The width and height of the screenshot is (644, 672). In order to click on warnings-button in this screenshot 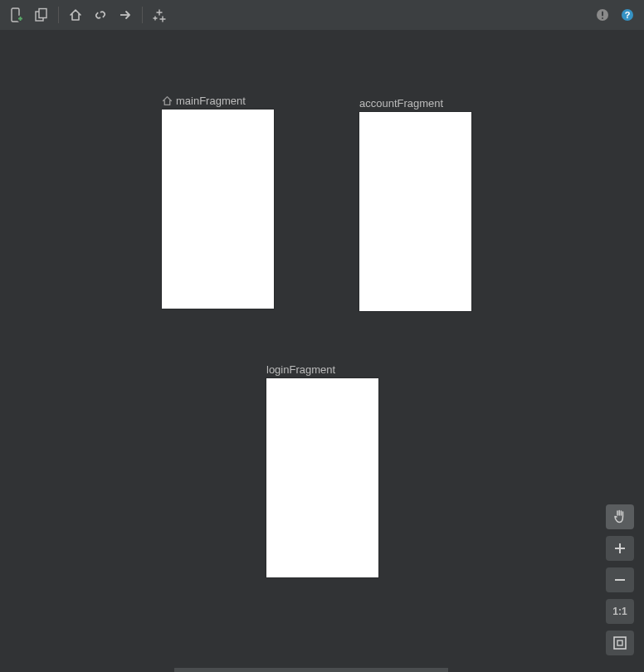, I will do `click(603, 15)`.